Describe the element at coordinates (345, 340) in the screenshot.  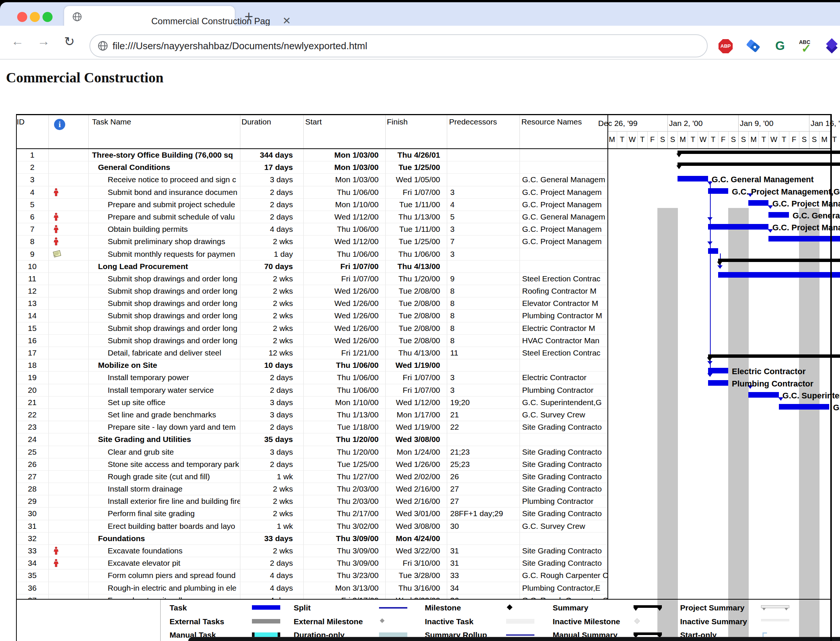
I see `cell-start: Wed 1/26/00` at that location.